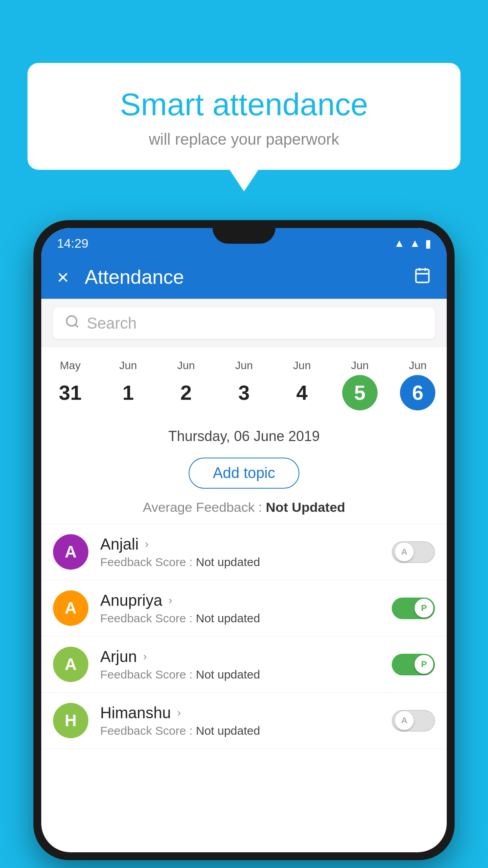 This screenshot has width=488, height=868. Describe the element at coordinates (71, 721) in the screenshot. I see `student-avatar: H` at that location.